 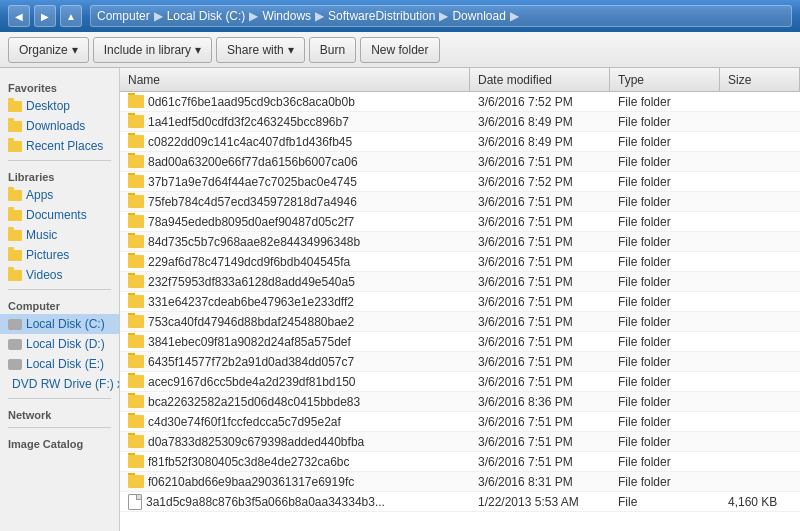 I want to click on sidebar-item-desktop: Desktop, so click(x=60, y=106).